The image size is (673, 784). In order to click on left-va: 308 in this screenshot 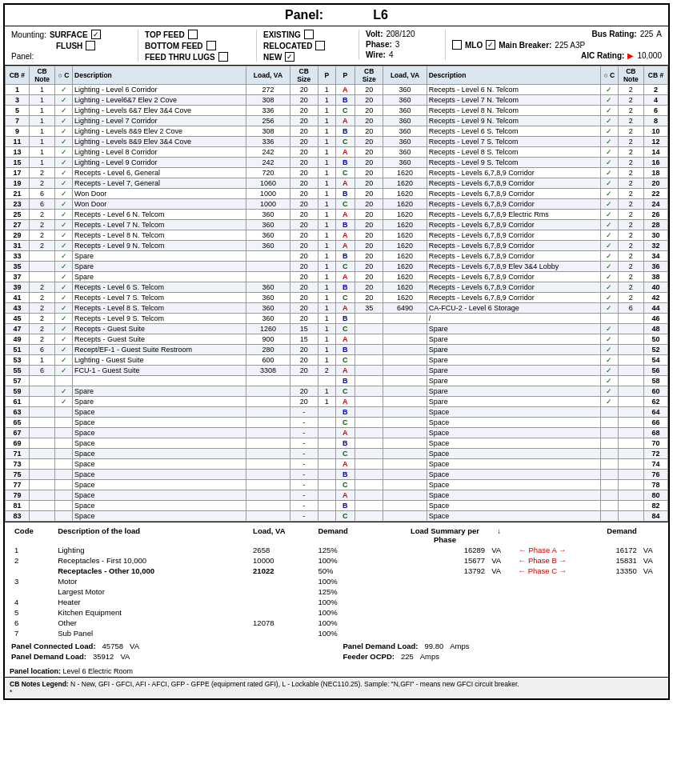, I will do `click(268, 101)`.